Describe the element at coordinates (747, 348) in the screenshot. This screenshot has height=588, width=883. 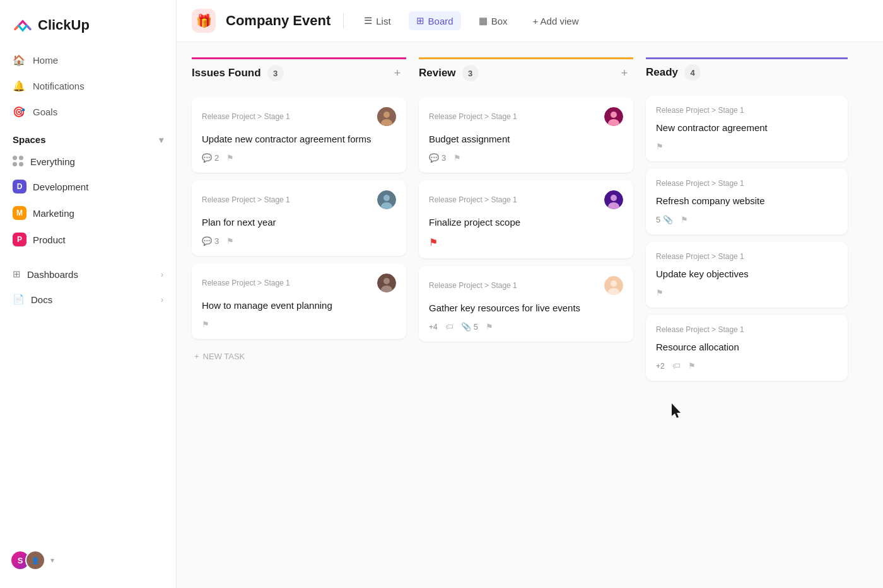
I see `card-resource-allocation: Release Project > Stage 1 Resource alloc…` at that location.